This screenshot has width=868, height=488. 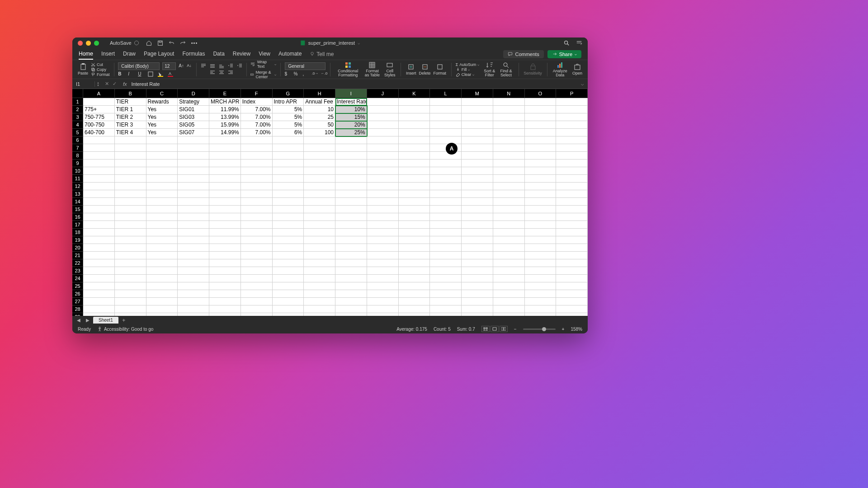 What do you see at coordinates (225, 94) in the screenshot?
I see `col-header: E` at bounding box center [225, 94].